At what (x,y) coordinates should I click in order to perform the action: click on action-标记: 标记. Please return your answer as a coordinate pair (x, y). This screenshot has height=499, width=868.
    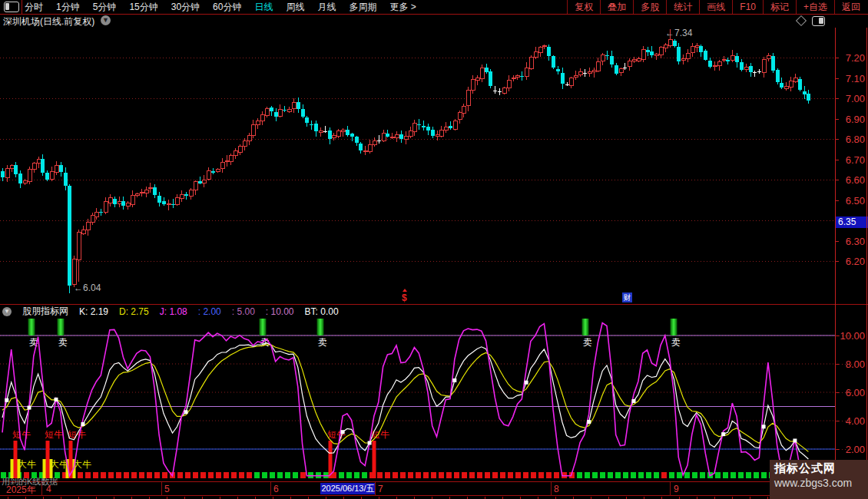
    Looking at the image, I should click on (779, 7).